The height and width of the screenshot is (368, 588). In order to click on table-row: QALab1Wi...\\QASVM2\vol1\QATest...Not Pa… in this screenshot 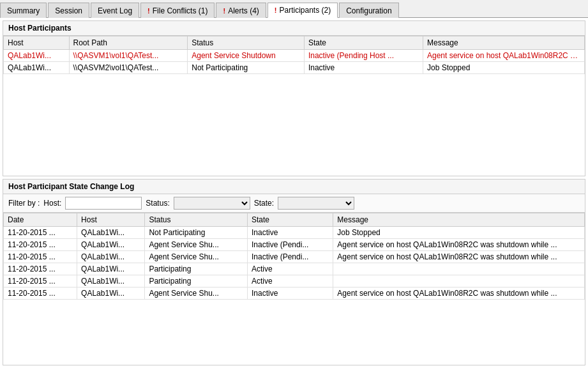, I will do `click(294, 68)`.